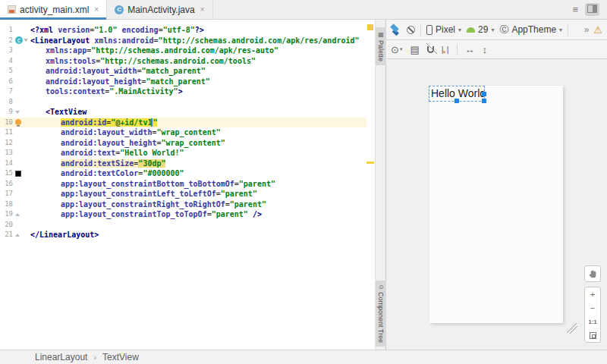 The image size is (607, 364). I want to click on inspection-status-icon, so click(370, 27).